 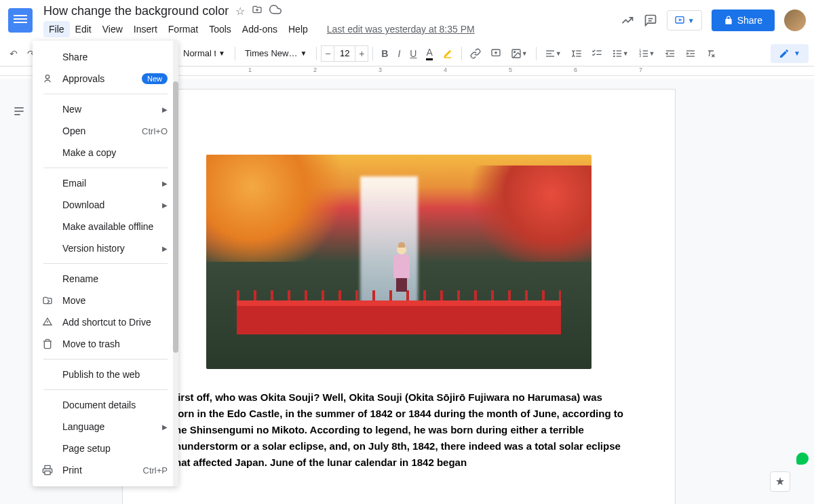 I want to click on menu-share: Share, so click(x=106, y=57).